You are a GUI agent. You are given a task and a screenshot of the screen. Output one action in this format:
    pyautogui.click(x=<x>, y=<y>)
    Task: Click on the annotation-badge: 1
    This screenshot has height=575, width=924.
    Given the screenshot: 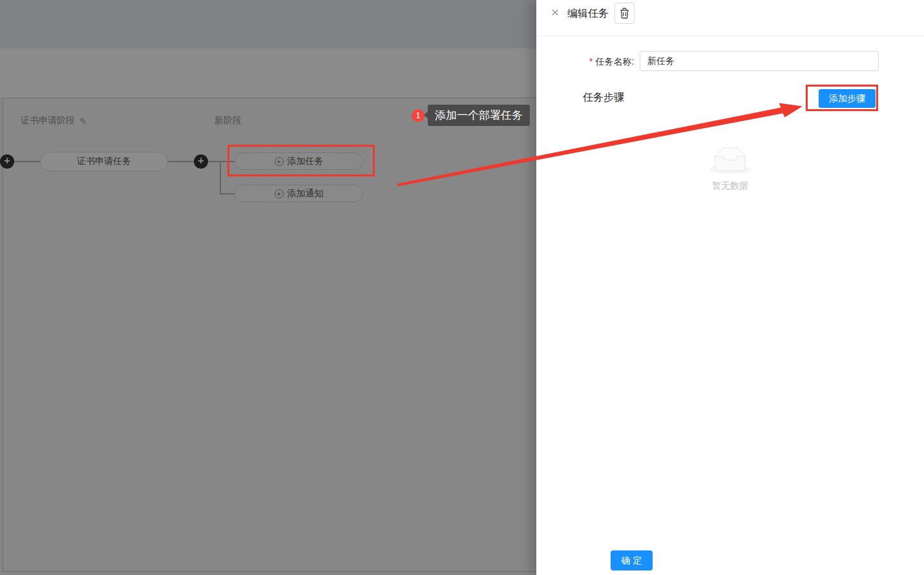 What is the action you would take?
    pyautogui.click(x=418, y=116)
    